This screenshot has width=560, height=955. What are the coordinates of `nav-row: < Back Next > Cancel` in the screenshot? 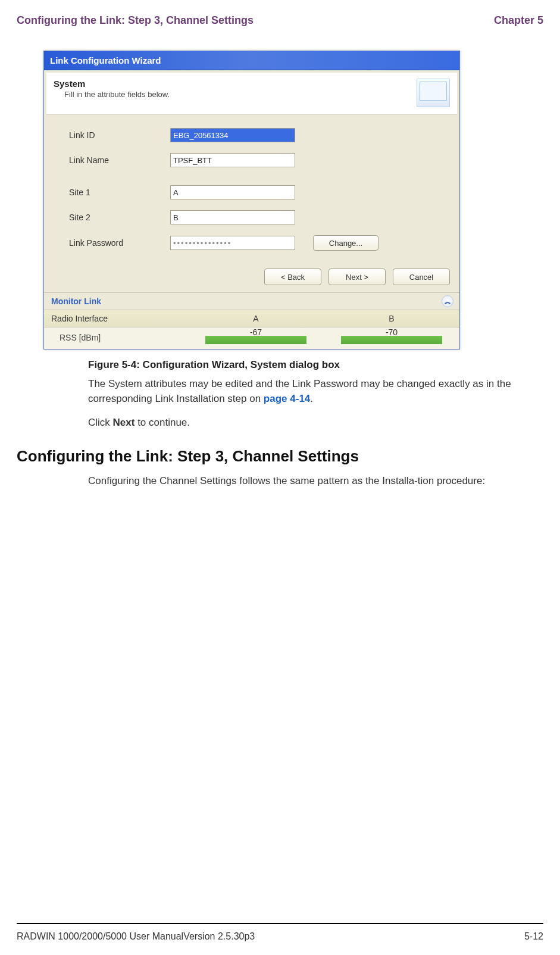 It's located at (252, 277).